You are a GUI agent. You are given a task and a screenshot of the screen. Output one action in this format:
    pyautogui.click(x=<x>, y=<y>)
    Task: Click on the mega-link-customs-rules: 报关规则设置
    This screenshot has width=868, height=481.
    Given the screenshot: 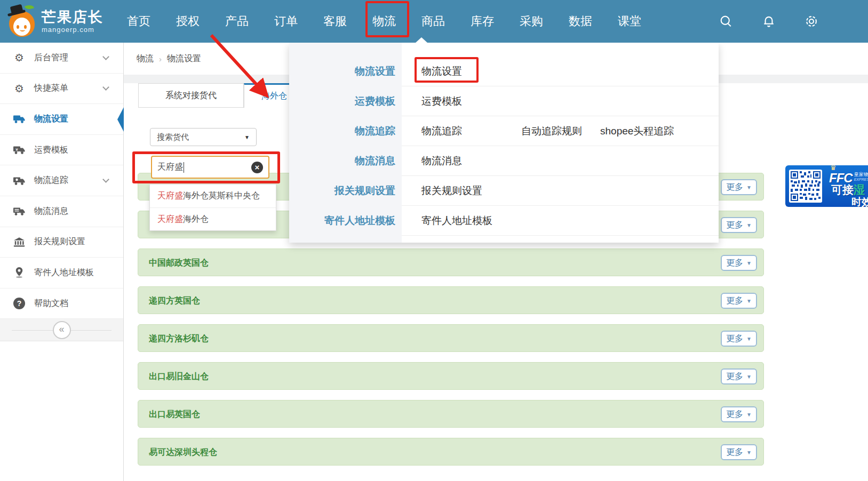 What is the action you would take?
    pyautogui.click(x=452, y=191)
    